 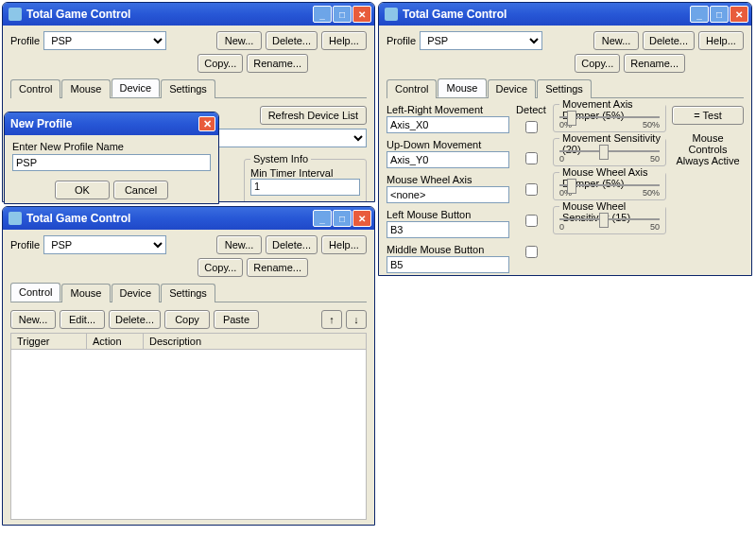 I want to click on control-delete-button: Delete..., so click(x=134, y=319).